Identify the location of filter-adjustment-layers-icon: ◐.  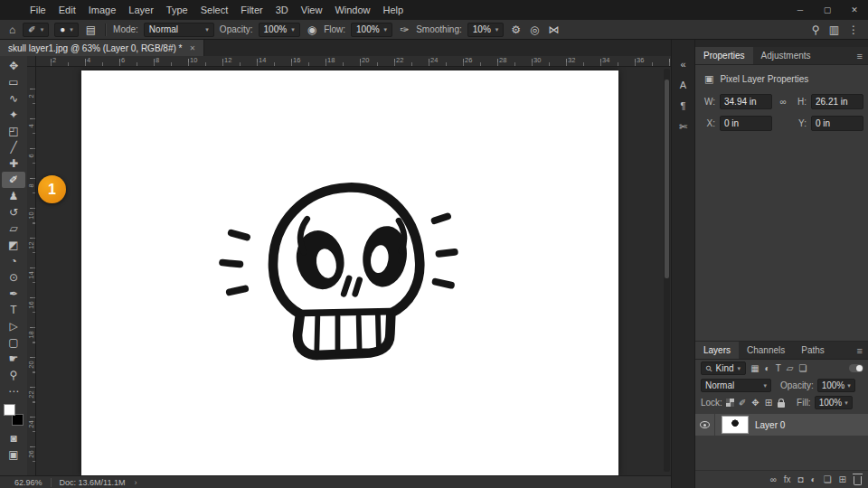
(768, 369).